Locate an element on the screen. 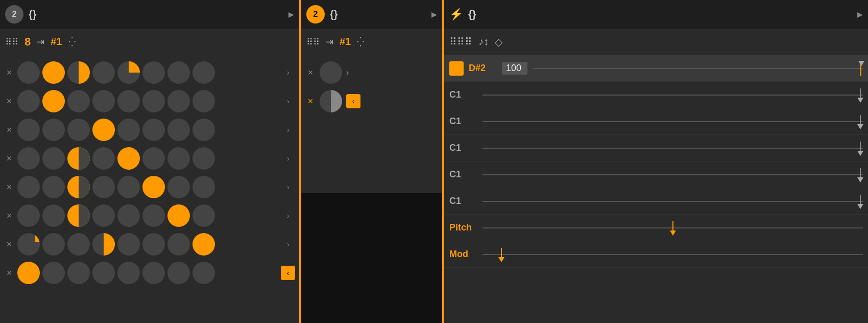 This screenshot has width=868, height=323. mid-arrow-icon: ⇥ is located at coordinates (330, 42).